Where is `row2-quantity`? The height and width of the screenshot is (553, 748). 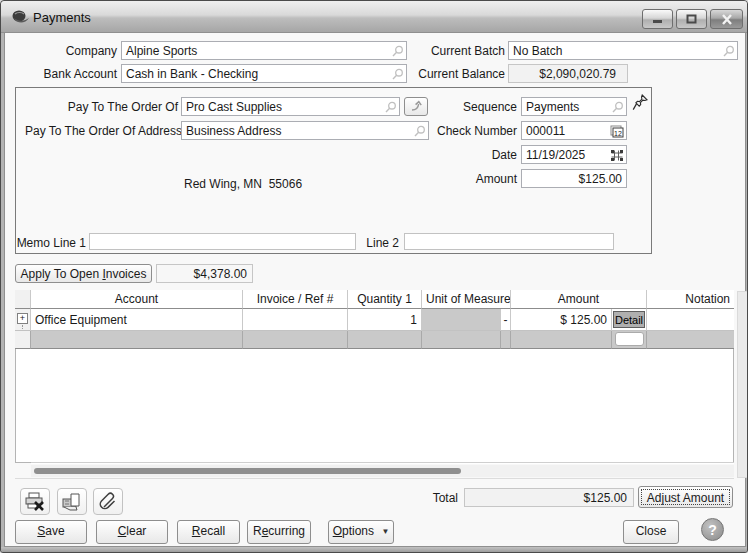 row2-quantity is located at coordinates (385, 340).